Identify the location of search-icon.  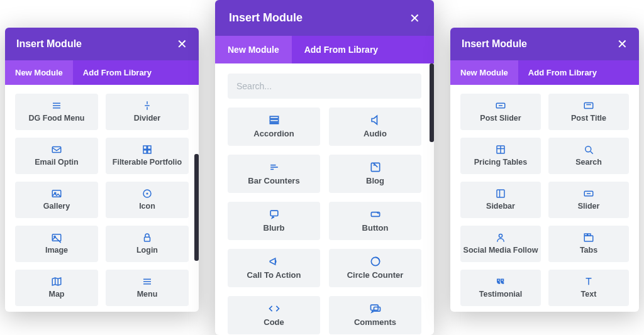
(589, 150).